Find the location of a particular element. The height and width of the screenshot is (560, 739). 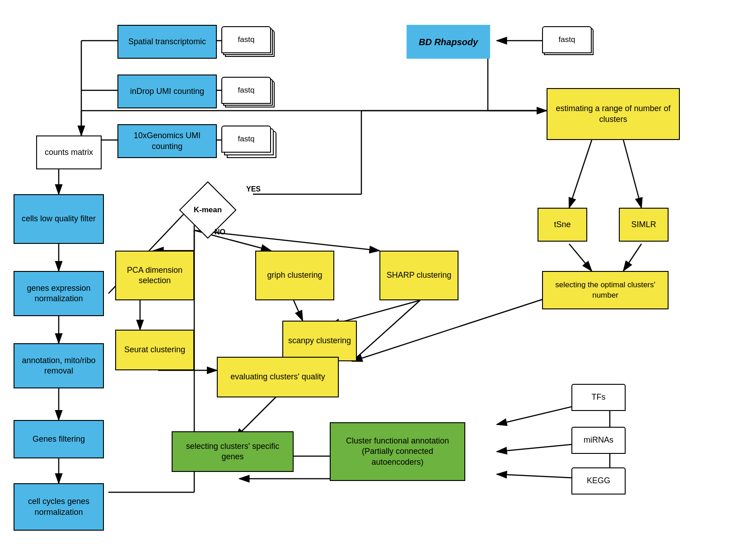

seurat-node: Seurat clustering is located at coordinates (154, 350).